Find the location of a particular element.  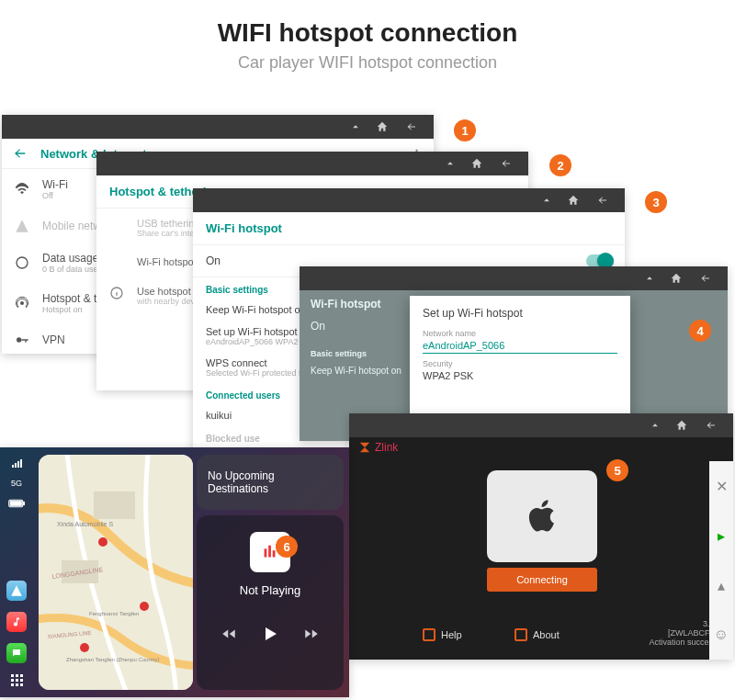

wifi-icon is located at coordinates (22, 189).